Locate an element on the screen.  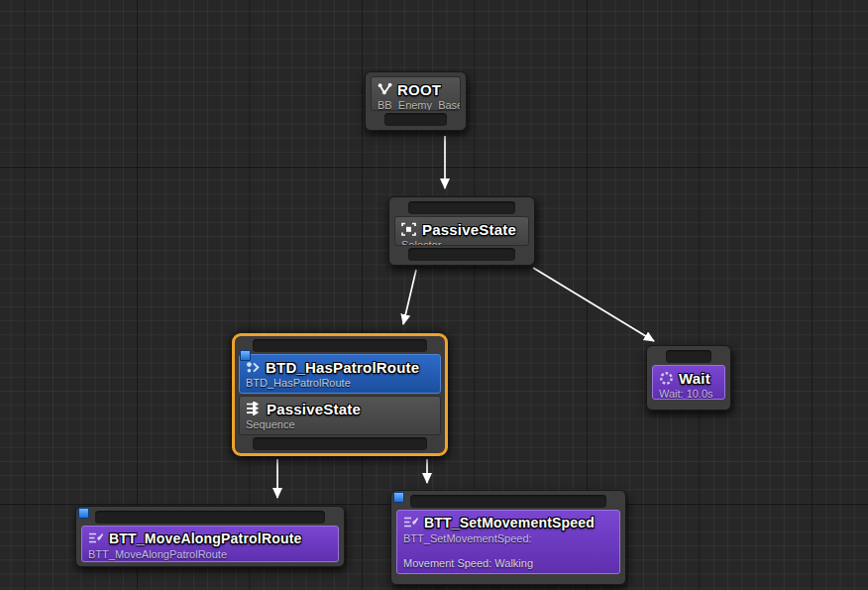
wire-selector-to-composite is located at coordinates (410, 297).